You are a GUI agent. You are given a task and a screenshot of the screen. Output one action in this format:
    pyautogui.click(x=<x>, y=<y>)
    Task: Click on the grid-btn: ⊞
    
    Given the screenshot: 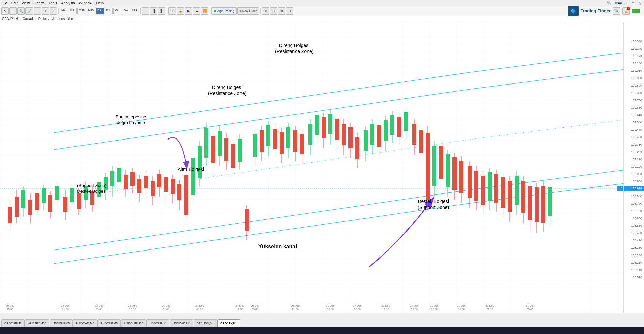 What is the action you would take?
    pyautogui.click(x=282, y=11)
    